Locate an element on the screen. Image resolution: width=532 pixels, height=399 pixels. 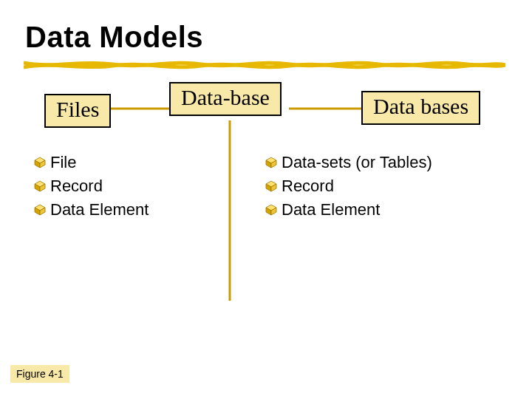
databases-box: Data bases is located at coordinates (421, 108).